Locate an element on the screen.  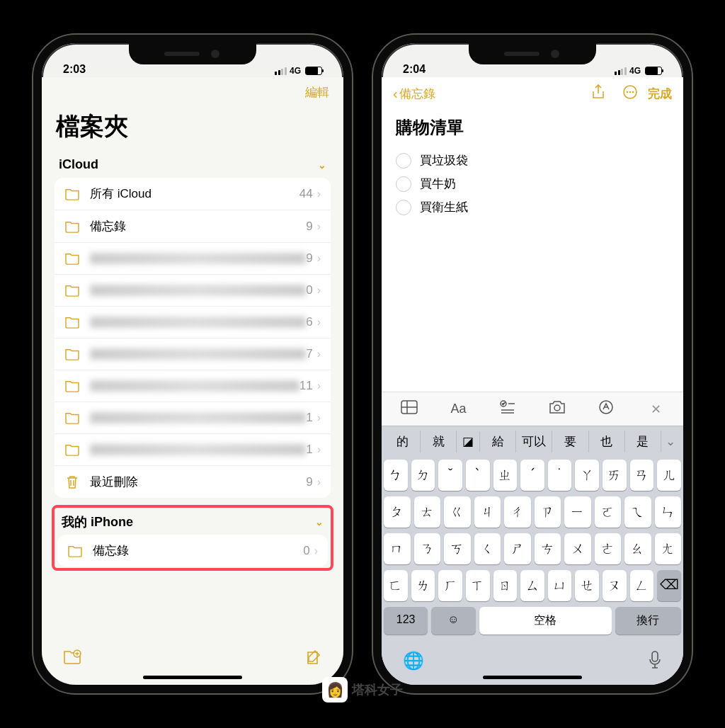
checklist-item: 買垃圾袋 is located at coordinates (532, 160).